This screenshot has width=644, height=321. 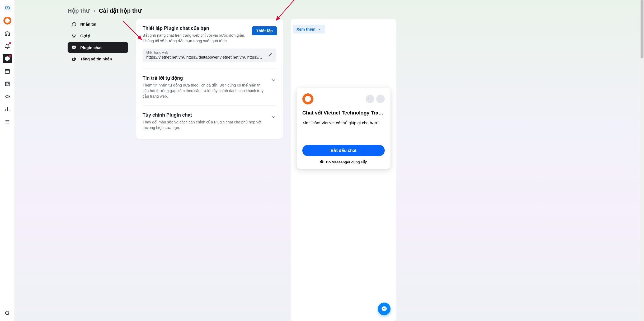 I want to click on setup-description: Bật tính năng chat trên trang web chỉ vớ…, so click(x=195, y=38).